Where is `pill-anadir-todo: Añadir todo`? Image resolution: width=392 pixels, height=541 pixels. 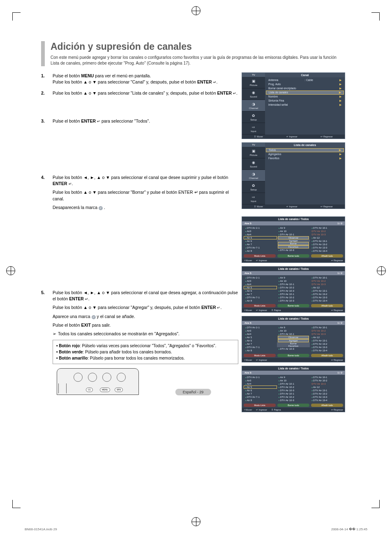 pill-anadir-todo: Añadir todo is located at coordinates (327, 256).